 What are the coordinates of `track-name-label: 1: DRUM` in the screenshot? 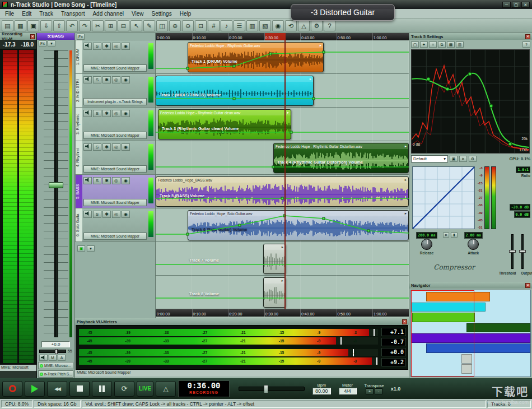 It's located at (78, 57).